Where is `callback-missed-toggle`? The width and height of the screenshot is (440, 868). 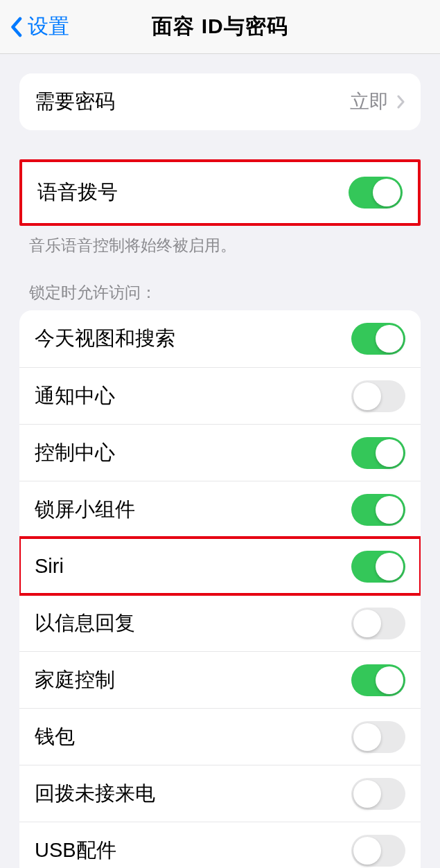 callback-missed-toggle is located at coordinates (378, 794).